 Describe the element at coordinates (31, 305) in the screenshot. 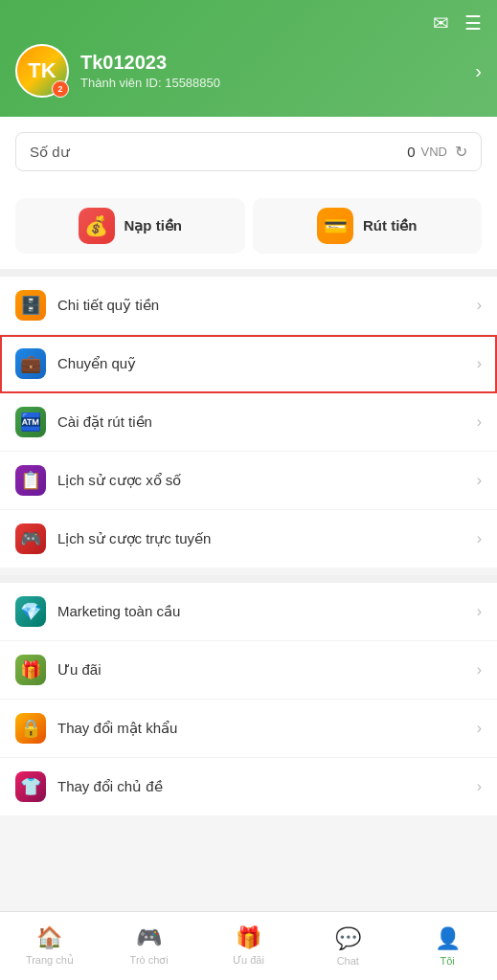

I see `menu-icon-chi-tiet-quy-tien: 🗄️` at that location.